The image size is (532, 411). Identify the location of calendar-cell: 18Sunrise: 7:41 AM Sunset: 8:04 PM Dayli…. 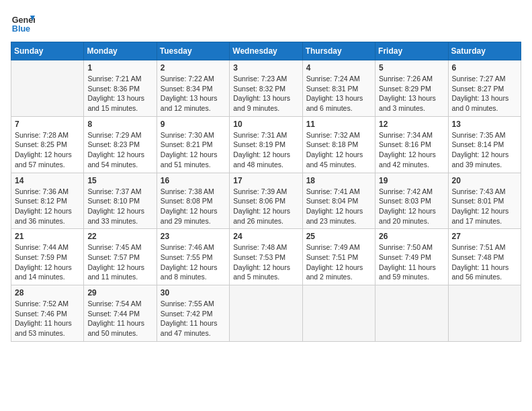
(339, 201).